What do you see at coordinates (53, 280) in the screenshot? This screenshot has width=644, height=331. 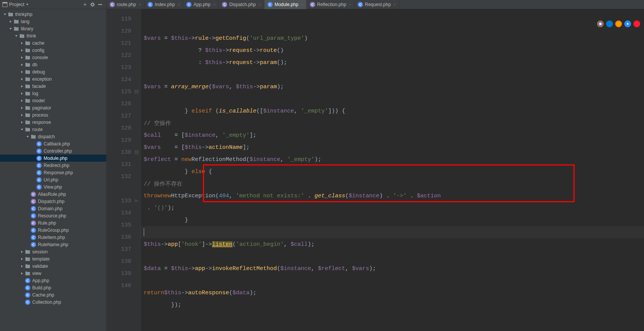 I see `tree-file: CApp.php` at bounding box center [53, 280].